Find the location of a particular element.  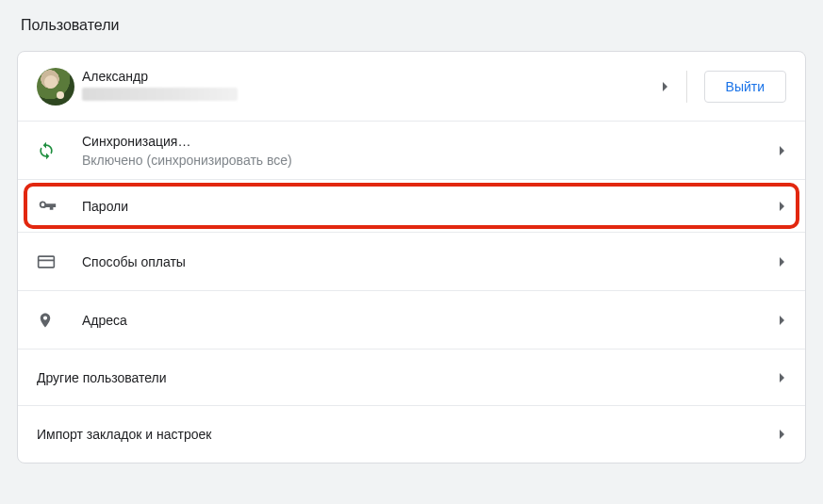

credit-card-icon is located at coordinates (59, 262).